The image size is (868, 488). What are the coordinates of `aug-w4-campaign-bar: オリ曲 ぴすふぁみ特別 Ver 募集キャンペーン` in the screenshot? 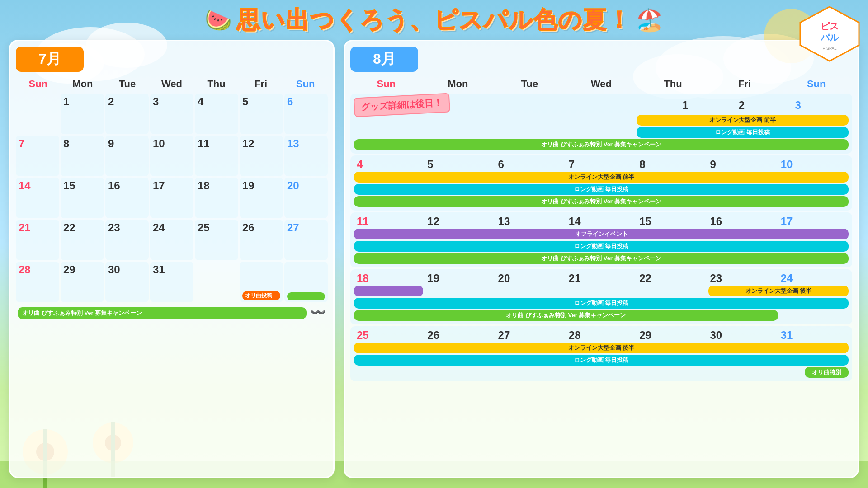 It's located at (566, 315).